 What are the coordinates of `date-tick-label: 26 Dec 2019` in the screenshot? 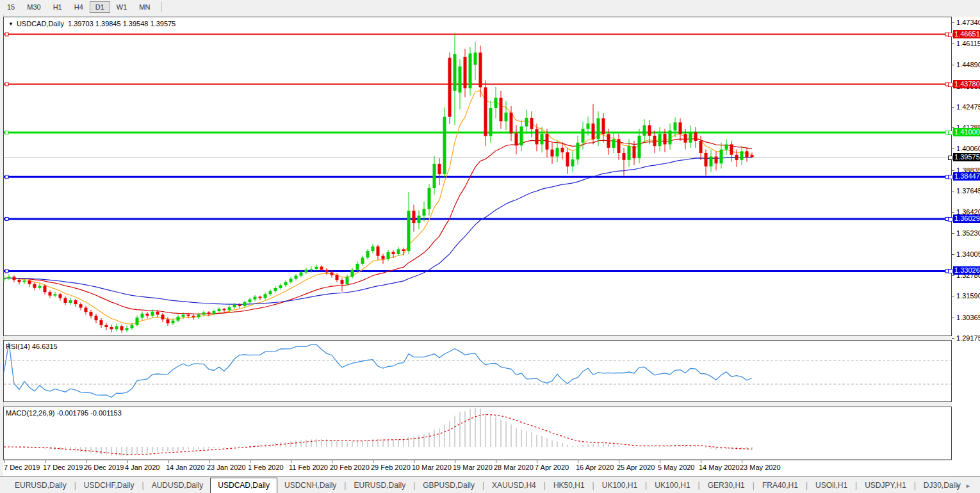 It's located at (104, 467).